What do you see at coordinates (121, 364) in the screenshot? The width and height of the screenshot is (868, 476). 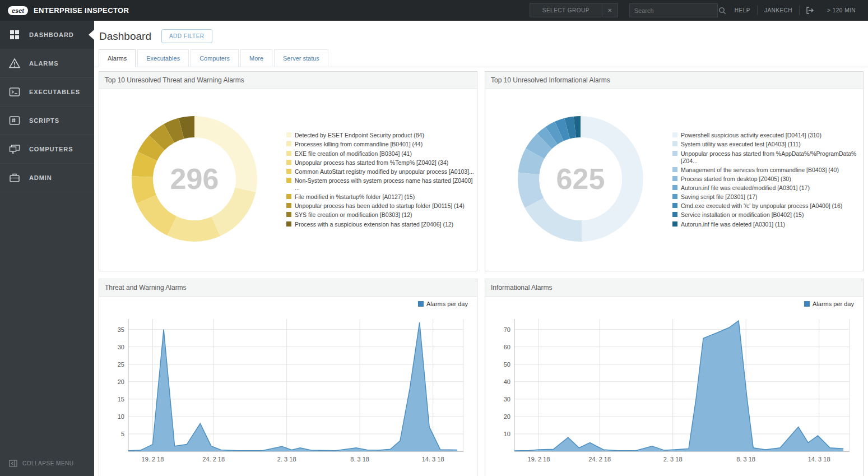 I see `svg-text: 25` at bounding box center [121, 364].